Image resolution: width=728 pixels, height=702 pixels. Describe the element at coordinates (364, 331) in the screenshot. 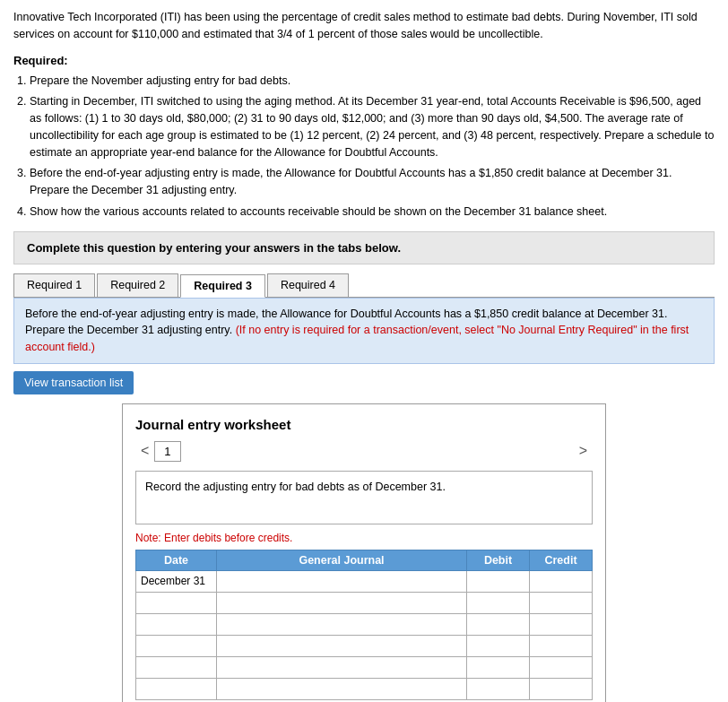

I see `instructions-box: Before the end-of-year adjusting entry i…` at that location.